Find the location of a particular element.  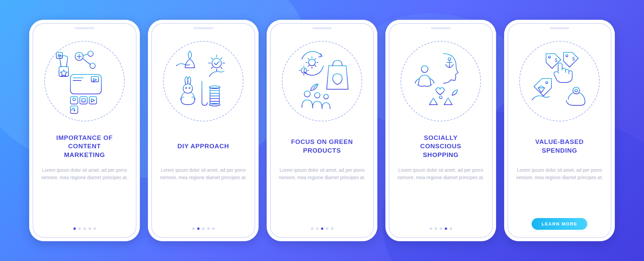

onboarding-card: FOCUS ON GREEN PRODUCTS Lorem ipsum dolo… is located at coordinates (322, 130).